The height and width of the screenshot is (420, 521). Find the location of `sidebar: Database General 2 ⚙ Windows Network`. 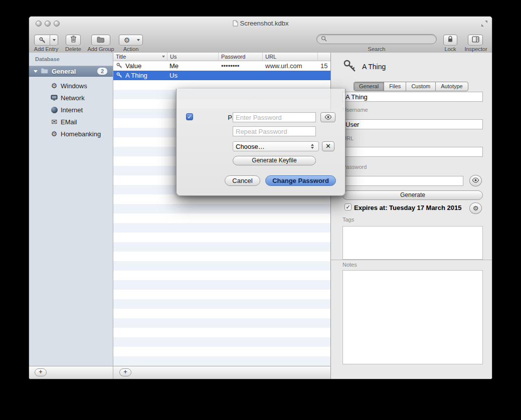

sidebar: Database General 2 ⚙ Windows Network is located at coordinates (71, 209).